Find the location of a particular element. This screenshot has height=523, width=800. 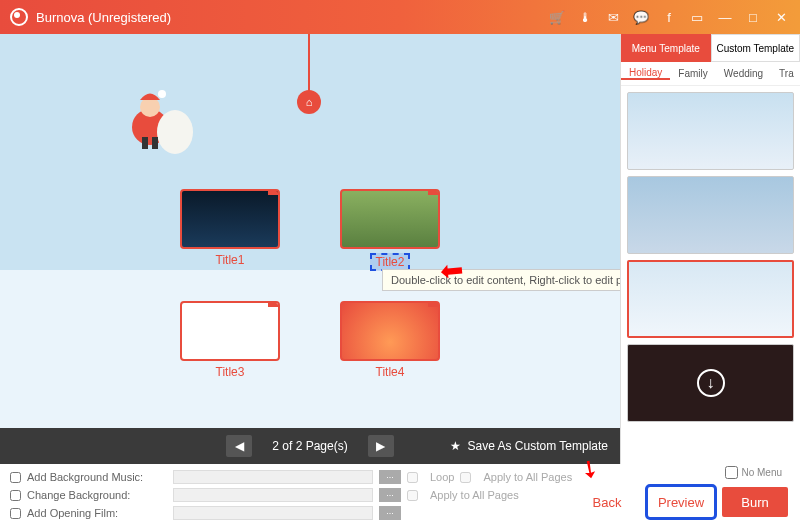

no-menu-checkbox: No Menu is located at coordinates (754, 472).